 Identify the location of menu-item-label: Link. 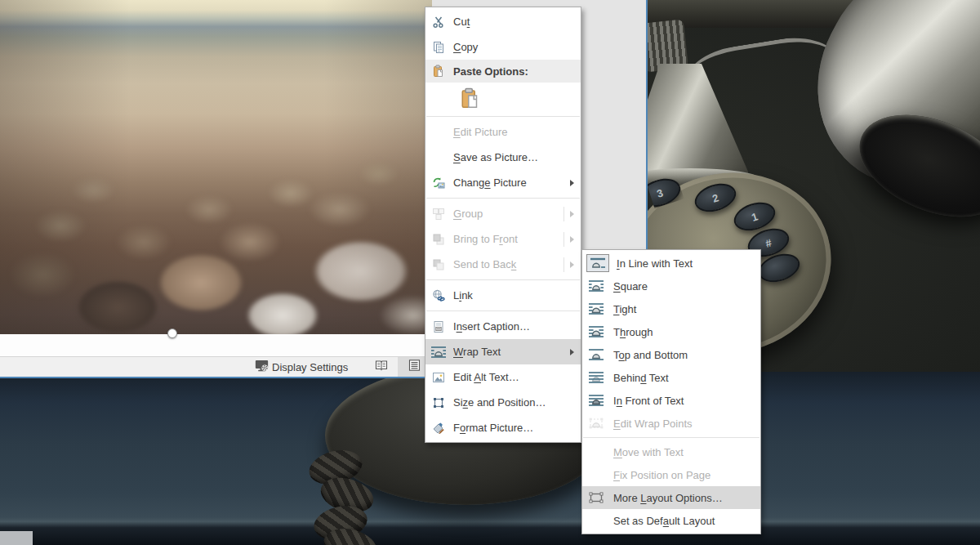
(517, 296).